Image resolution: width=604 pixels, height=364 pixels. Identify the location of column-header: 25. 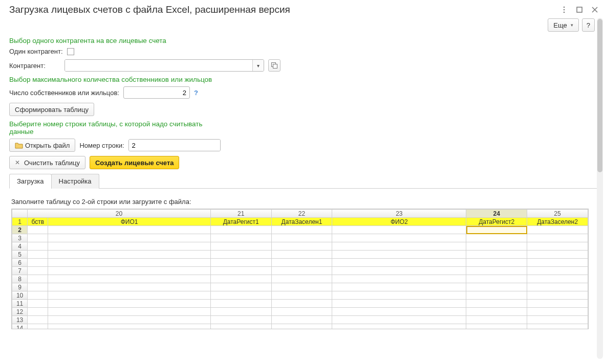
(558, 214).